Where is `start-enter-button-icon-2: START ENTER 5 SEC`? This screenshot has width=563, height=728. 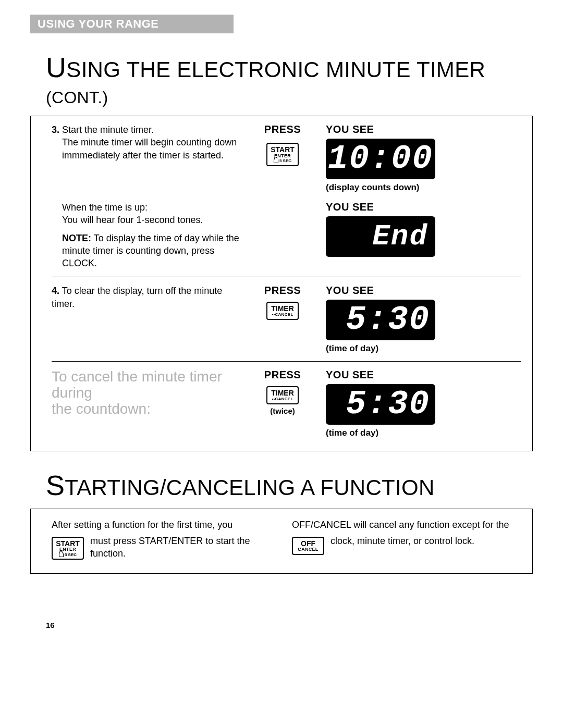
start-enter-button-icon-2: START ENTER 5 SEC is located at coordinates (68, 548).